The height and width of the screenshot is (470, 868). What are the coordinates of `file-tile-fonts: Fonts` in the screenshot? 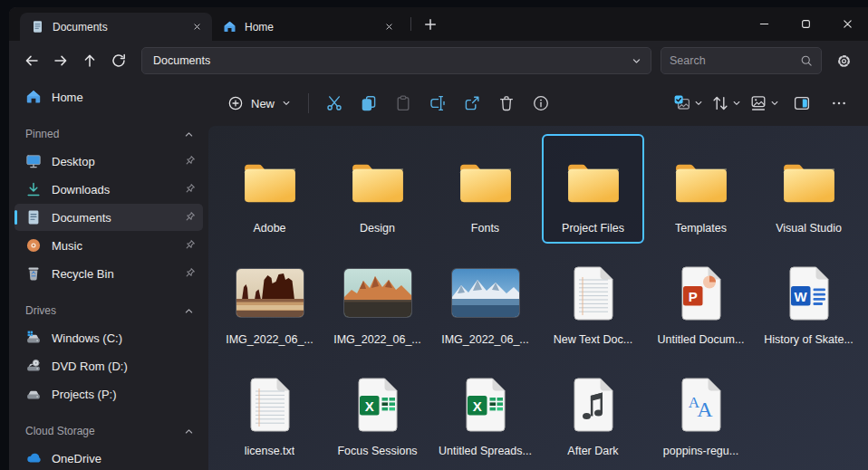 It's located at (486, 188).